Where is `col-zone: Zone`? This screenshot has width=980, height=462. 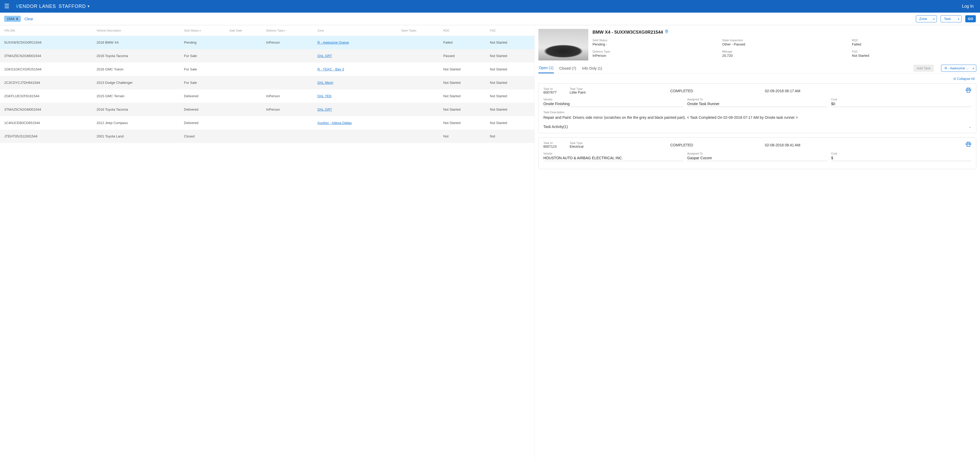
col-zone: Zone is located at coordinates (357, 30).